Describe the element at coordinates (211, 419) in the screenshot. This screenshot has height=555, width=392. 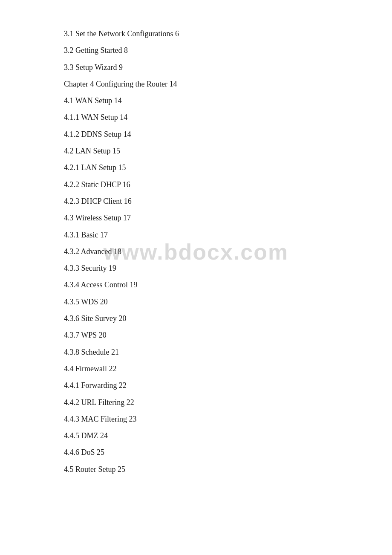
I see `toc-item: 4.4.3 MAC Filtering 23` at that location.